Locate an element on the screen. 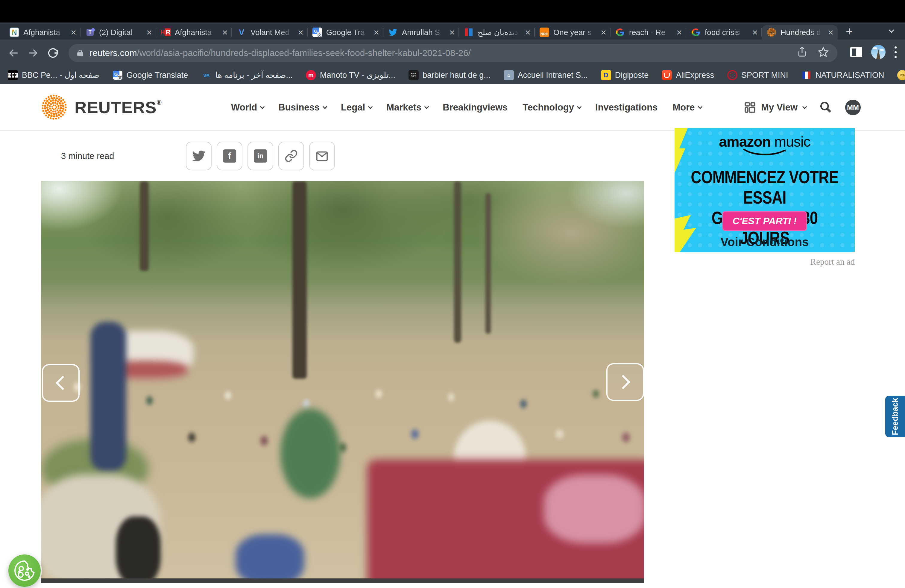  nav-investigations: Investigations is located at coordinates (626, 107).